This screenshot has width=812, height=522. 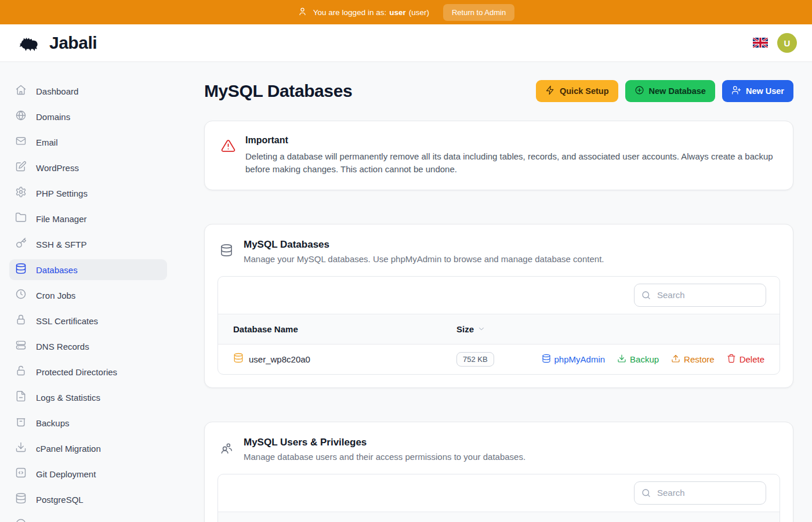 What do you see at coordinates (21, 142) in the screenshot?
I see `mail-icon` at bounding box center [21, 142].